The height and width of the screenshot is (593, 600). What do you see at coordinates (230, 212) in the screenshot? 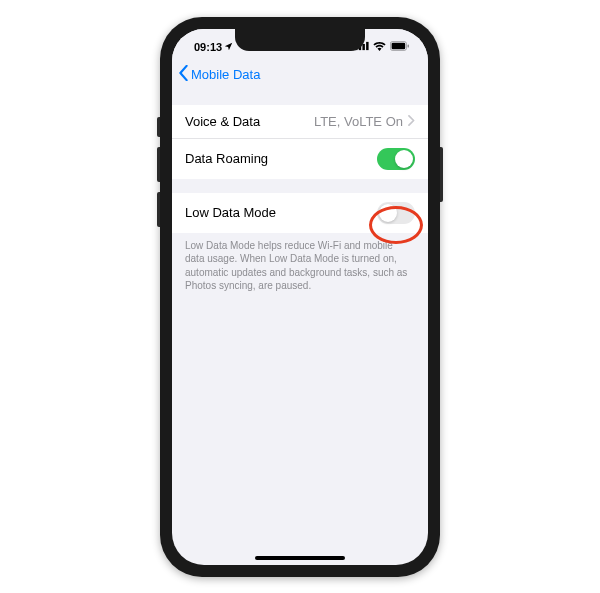
I see `low-data-mode-label: Low Data Mode` at bounding box center [230, 212].